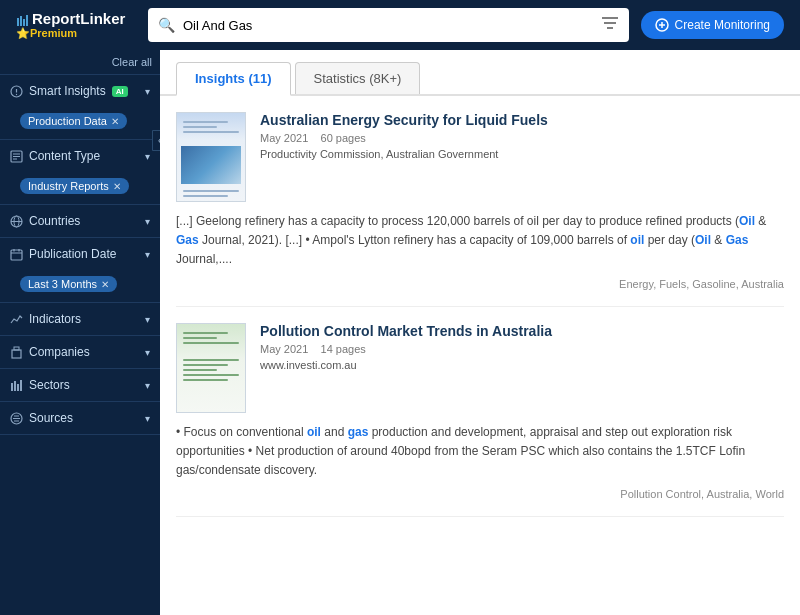 Image resolution: width=800 pixels, height=615 pixels. I want to click on countries-label: Countries, so click(45, 221).